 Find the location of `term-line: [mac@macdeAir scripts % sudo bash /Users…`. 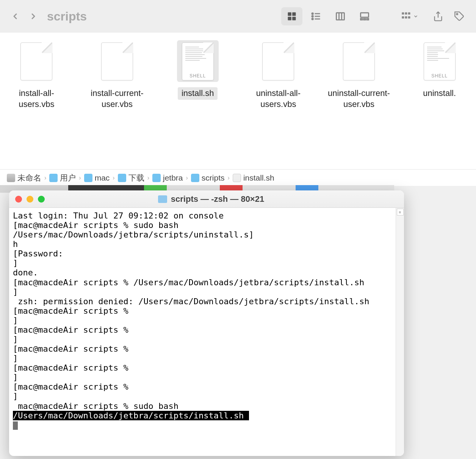

term-line: [mac@macdeAir scripts % sudo bash /Users… is located at coordinates (133, 230).